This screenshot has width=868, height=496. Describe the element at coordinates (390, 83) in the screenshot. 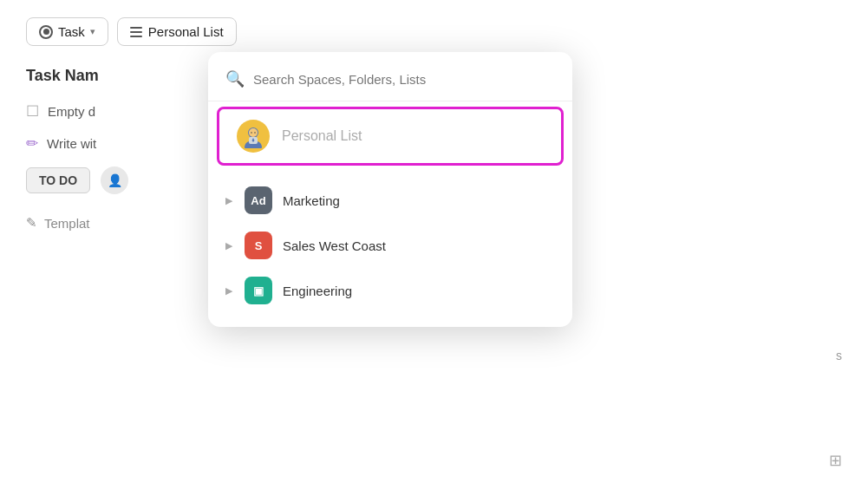

I see `search-area: 🔍` at that location.